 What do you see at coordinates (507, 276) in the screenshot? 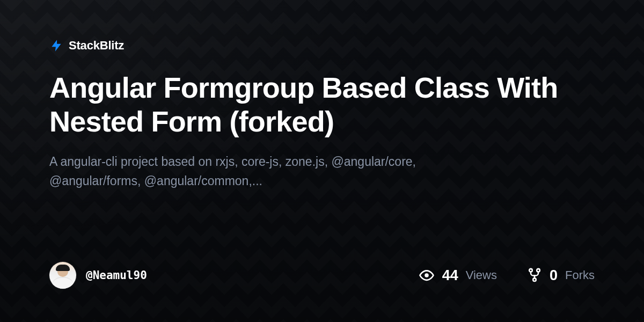
I see `stats-row: 44 Views 0 Forks` at bounding box center [507, 276].